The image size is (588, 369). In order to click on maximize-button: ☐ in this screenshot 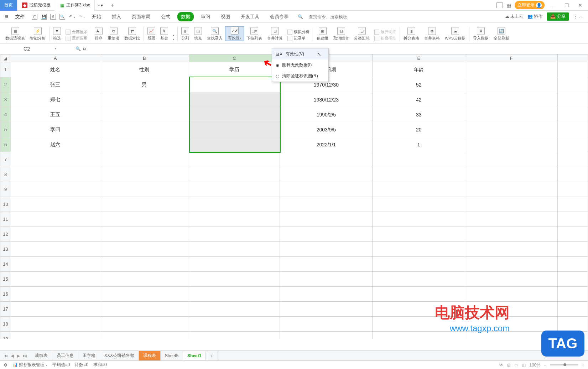, I will do `click(567, 5)`.